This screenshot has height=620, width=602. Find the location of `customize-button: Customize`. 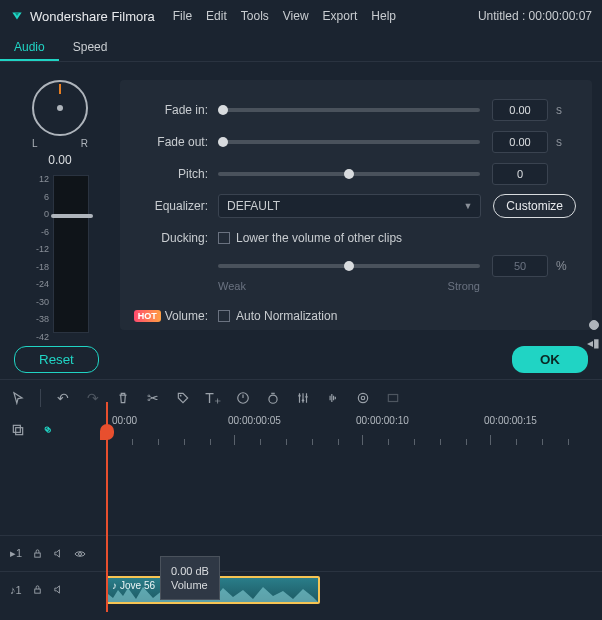

customize-button: Customize is located at coordinates (534, 206).